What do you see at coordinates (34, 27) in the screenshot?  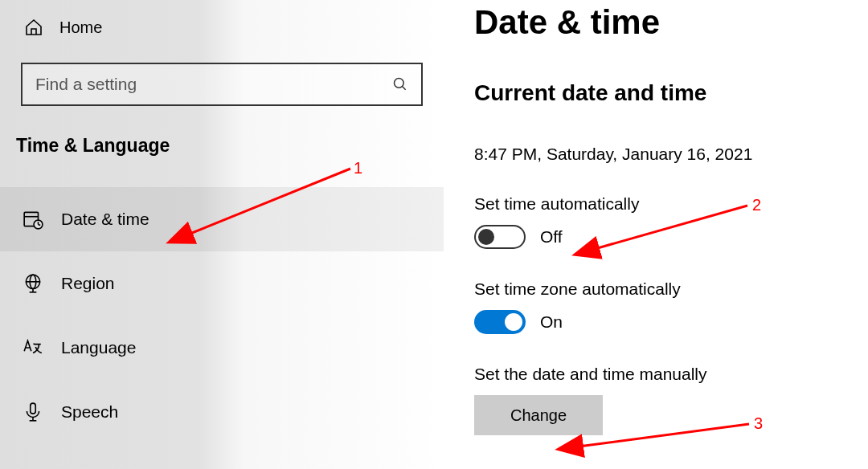 I see `home-icon` at bounding box center [34, 27].